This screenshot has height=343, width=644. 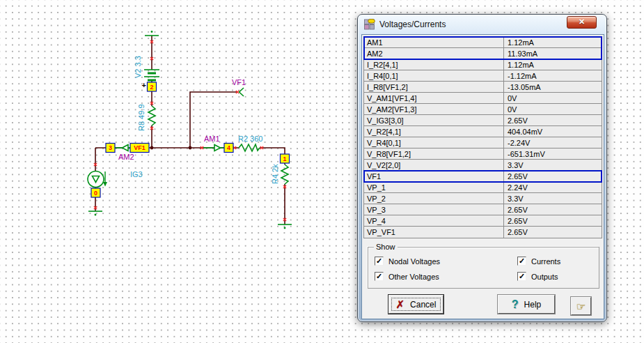 I want to click on current-source-IG3, so click(x=97, y=180).